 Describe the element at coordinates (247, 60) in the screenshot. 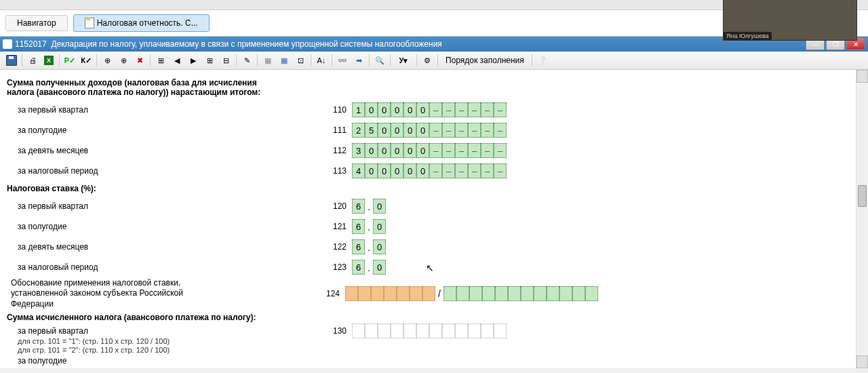

I see `edit-button: ✎` at that location.